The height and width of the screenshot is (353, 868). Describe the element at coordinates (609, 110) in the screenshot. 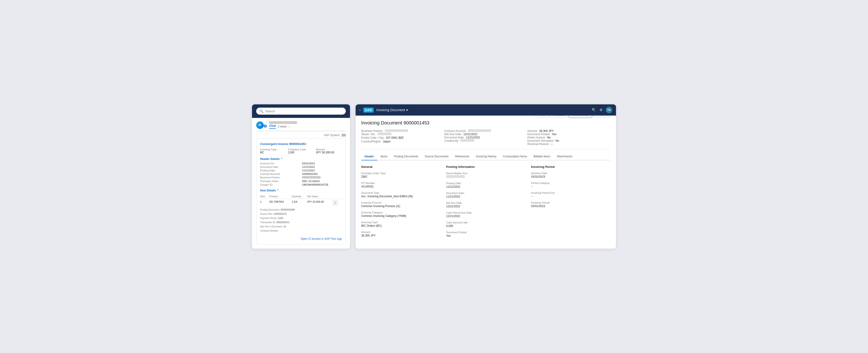

I see `topbar-avatar: TK` at that location.